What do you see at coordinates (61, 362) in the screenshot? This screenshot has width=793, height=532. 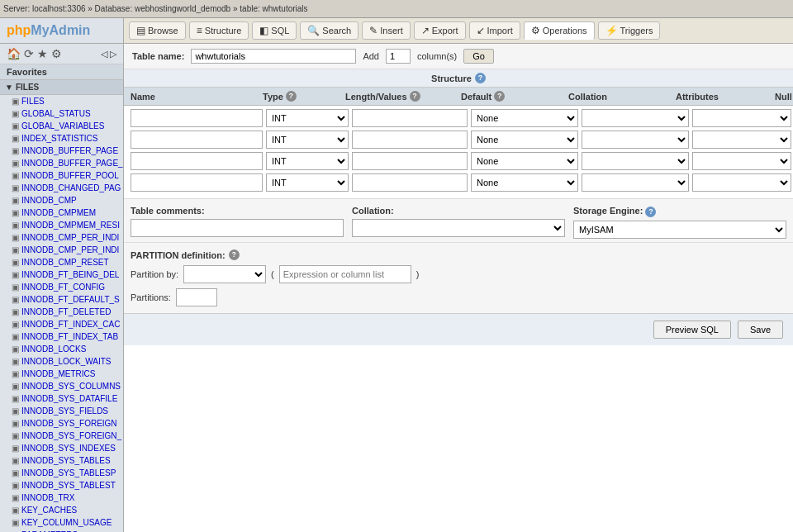 I see `sidebar-item-innodb-lock-waits: ▣ INNODB_LOCK_WAITS` at bounding box center [61, 362].